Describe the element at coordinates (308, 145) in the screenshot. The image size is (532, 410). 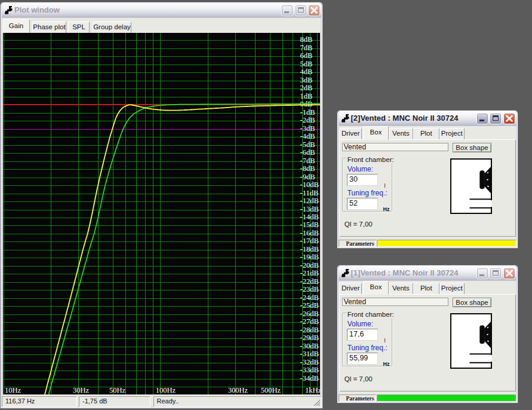
I see `svg-text: -5dB` at that location.